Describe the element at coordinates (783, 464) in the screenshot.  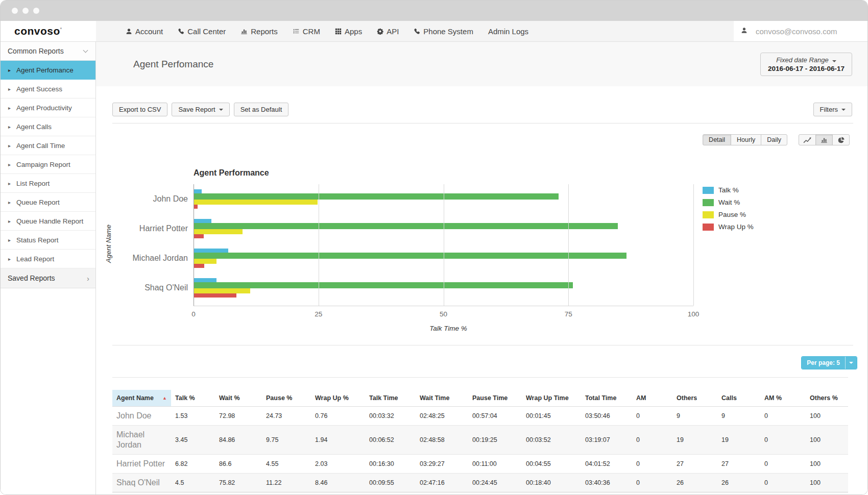
I see `data-cell: 0` at that location.